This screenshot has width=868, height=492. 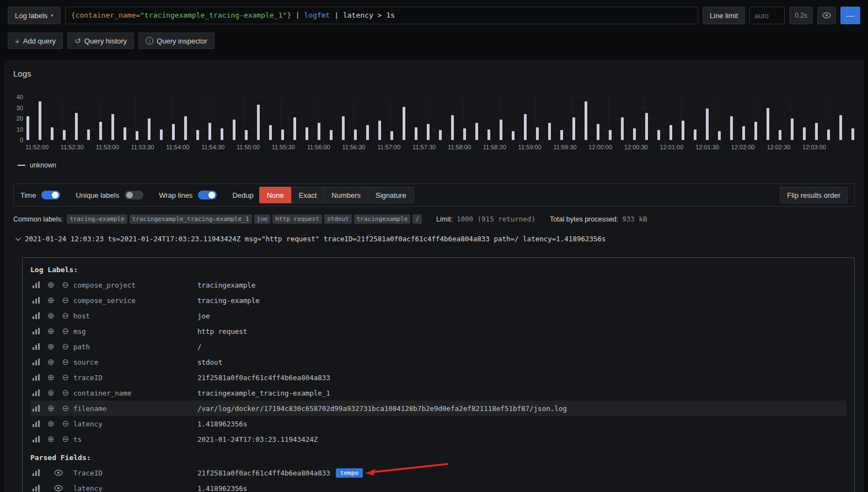 I want to click on line-limit-button: Line limit, so click(x=724, y=15).